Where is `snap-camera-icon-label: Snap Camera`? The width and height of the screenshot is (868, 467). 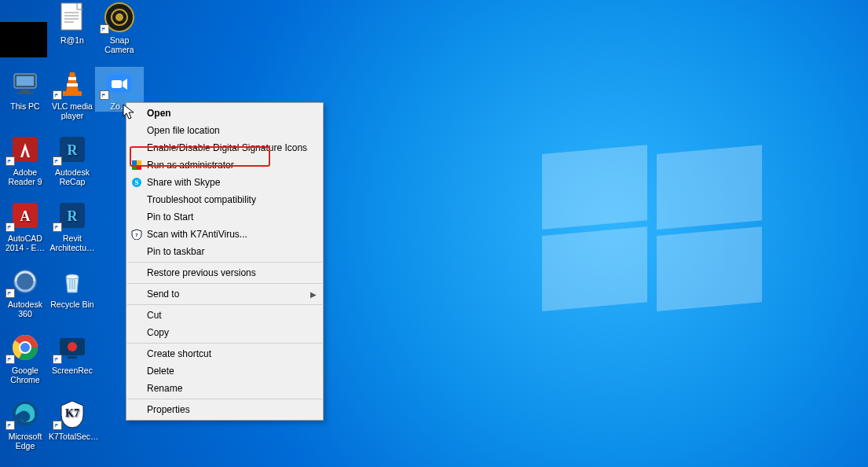 snap-camera-icon-label: Snap Camera is located at coordinates (119, 45).